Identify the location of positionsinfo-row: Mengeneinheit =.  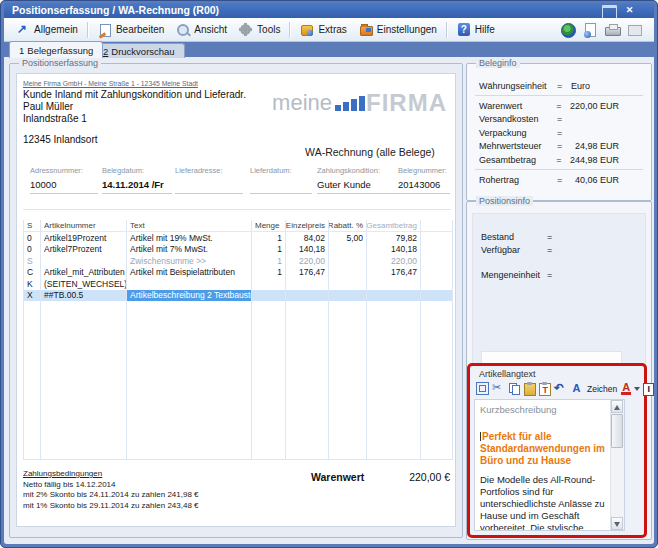
(559, 274).